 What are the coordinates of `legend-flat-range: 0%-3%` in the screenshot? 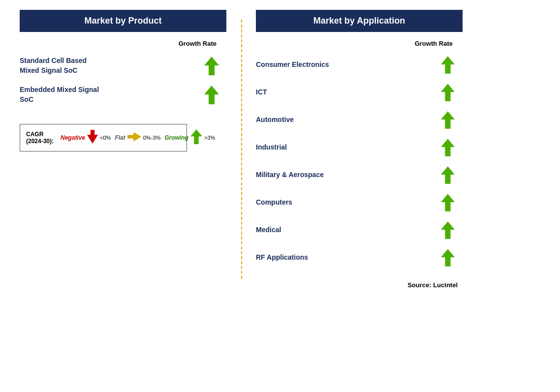 It's located at (152, 138).